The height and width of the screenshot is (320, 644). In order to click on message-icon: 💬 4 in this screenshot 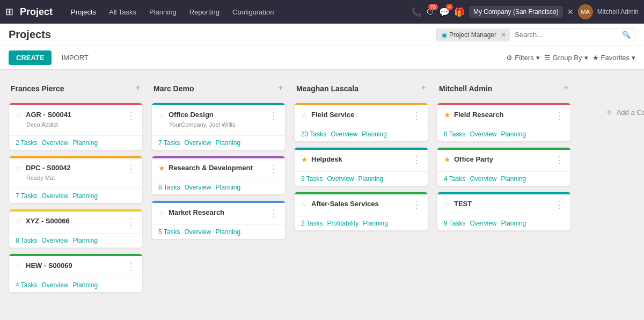, I will do `click(444, 12)`.